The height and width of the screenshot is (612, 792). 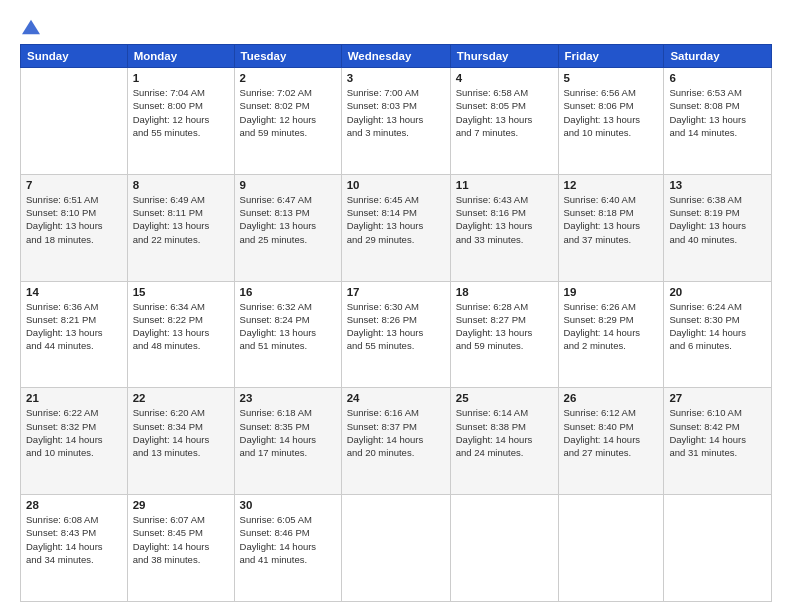 What do you see at coordinates (504, 220) in the screenshot?
I see `day-info: Sunrise: 6:43 AM Sunset: 8:16 PM Dayligh…` at bounding box center [504, 220].